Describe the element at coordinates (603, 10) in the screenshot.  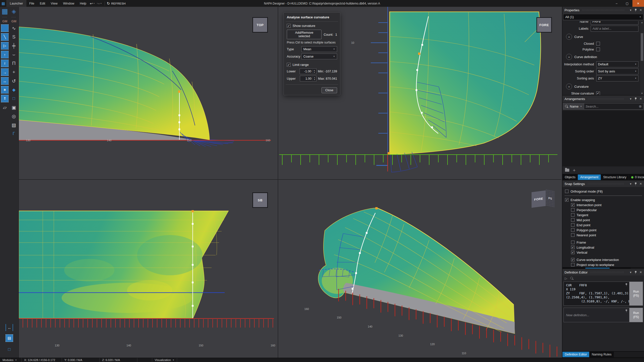
I see `panel-drag-handle` at that location.